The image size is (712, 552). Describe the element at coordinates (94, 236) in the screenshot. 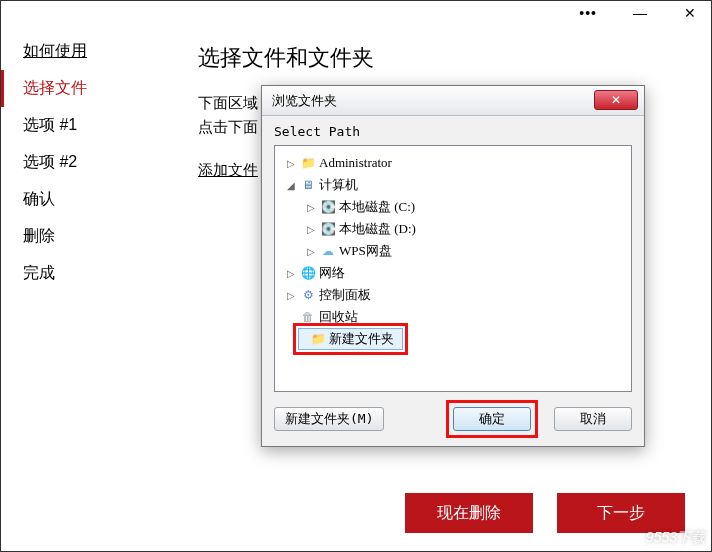

I see `sidebar-item-delete: 删除` at that location.